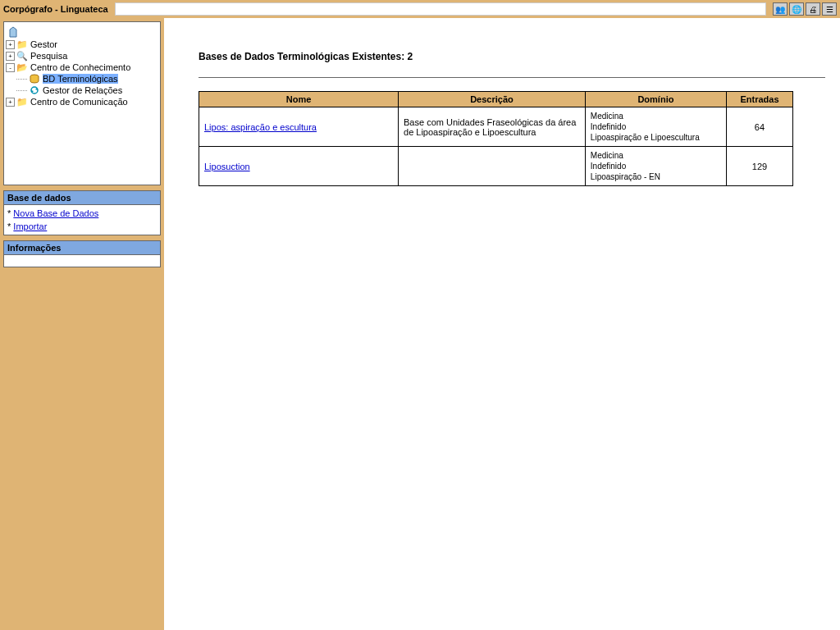 This screenshot has width=840, height=630. Describe the element at coordinates (492, 100) in the screenshot. I see `col-header-descricao: Descrição` at that location.